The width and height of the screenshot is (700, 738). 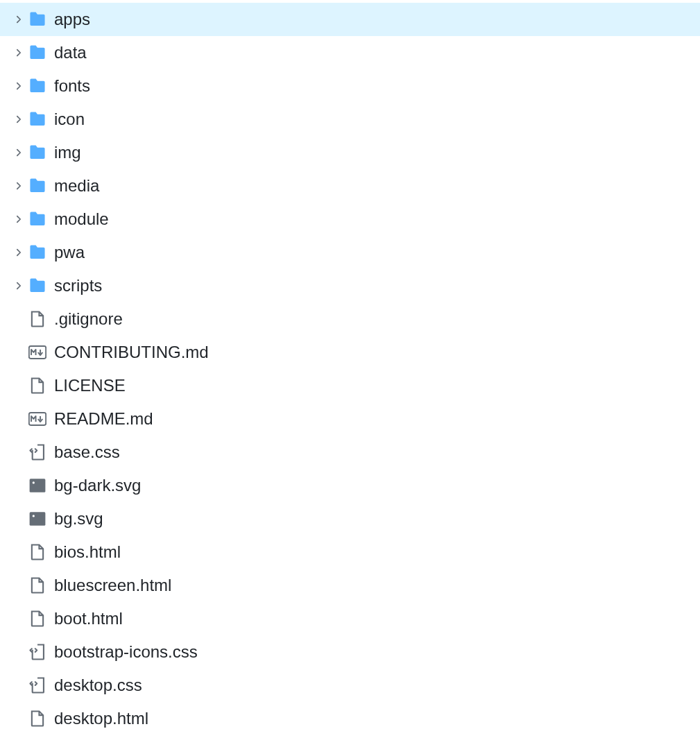 What do you see at coordinates (350, 452) in the screenshot?
I see `tree-item-base-css: base.css` at bounding box center [350, 452].